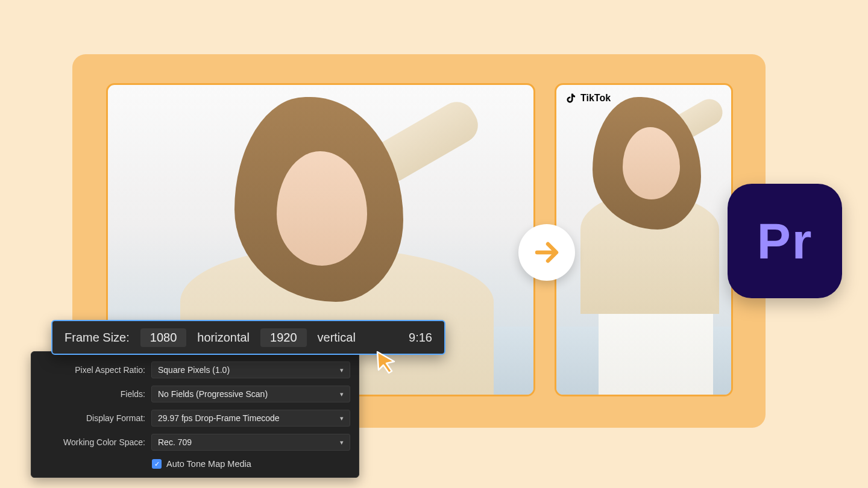 This screenshot has height=488, width=868. I want to click on color-space-select: Rec. 709 ▾, so click(251, 442).